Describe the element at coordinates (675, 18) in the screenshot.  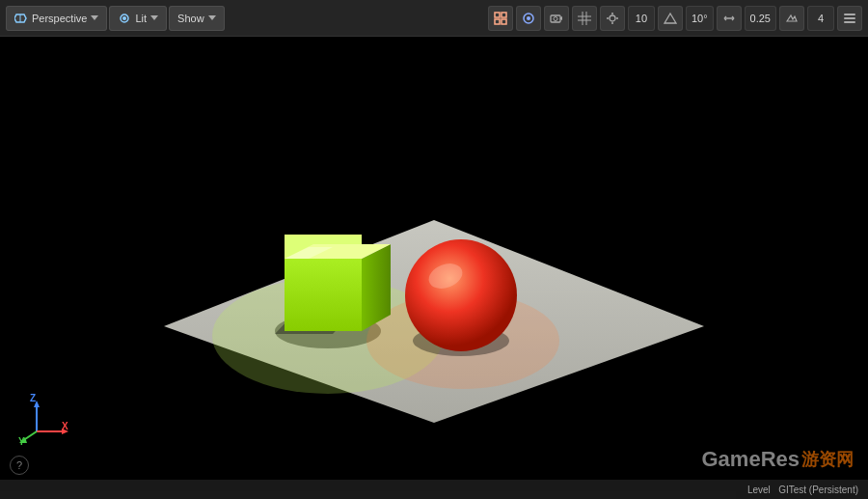
I see `toolbar-right: 10 10°` at that location.